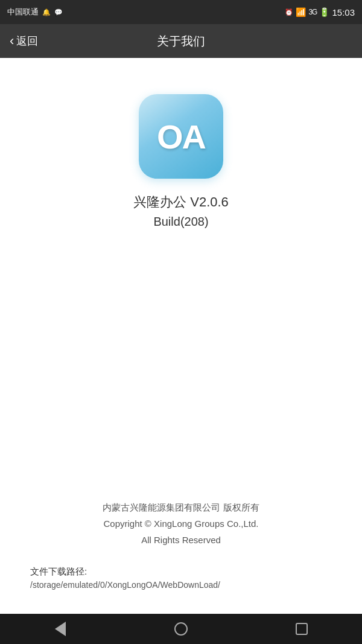 This screenshot has width=362, height=644. I want to click on home-nav-button, so click(181, 629).